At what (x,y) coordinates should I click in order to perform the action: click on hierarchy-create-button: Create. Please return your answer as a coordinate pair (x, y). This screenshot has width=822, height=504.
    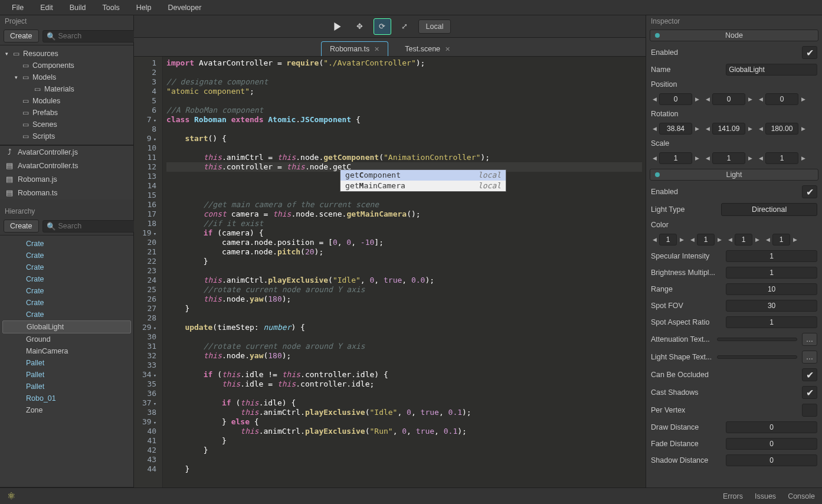
    Looking at the image, I should click on (21, 226).